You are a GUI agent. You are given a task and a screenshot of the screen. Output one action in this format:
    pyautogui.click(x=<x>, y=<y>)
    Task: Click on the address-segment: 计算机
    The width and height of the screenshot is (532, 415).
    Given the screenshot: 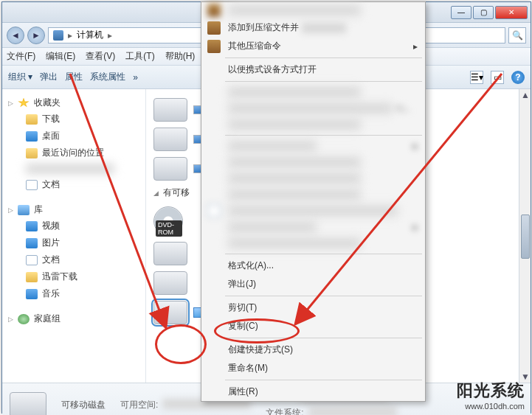 What is the action you would take?
    pyautogui.click(x=90, y=35)
    